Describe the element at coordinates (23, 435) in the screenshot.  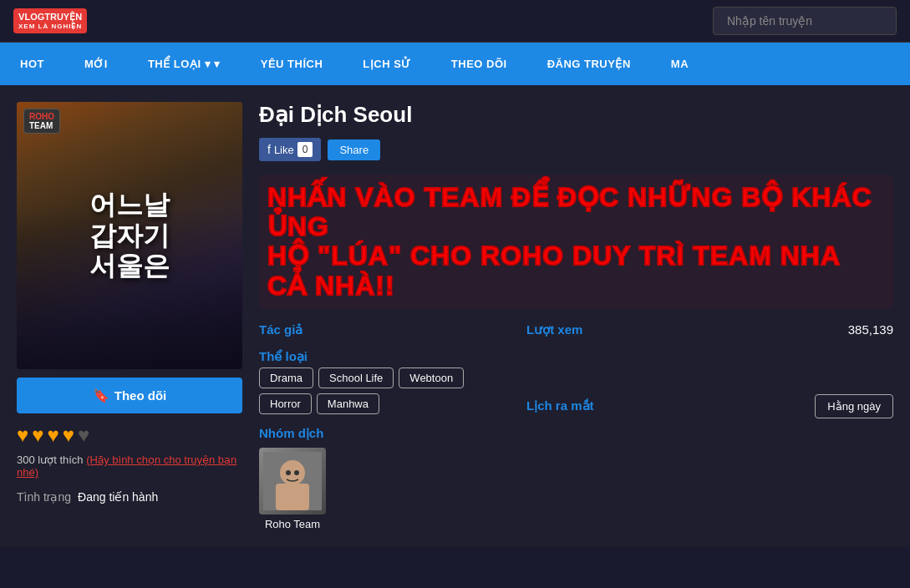
I see `star-1: ♥` at that location.